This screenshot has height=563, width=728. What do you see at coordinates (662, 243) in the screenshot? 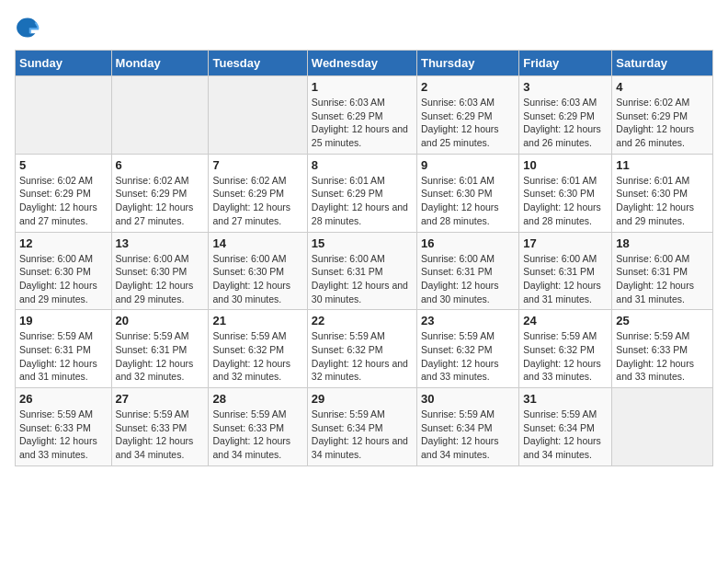
I see `day-number: 18` at bounding box center [662, 243].